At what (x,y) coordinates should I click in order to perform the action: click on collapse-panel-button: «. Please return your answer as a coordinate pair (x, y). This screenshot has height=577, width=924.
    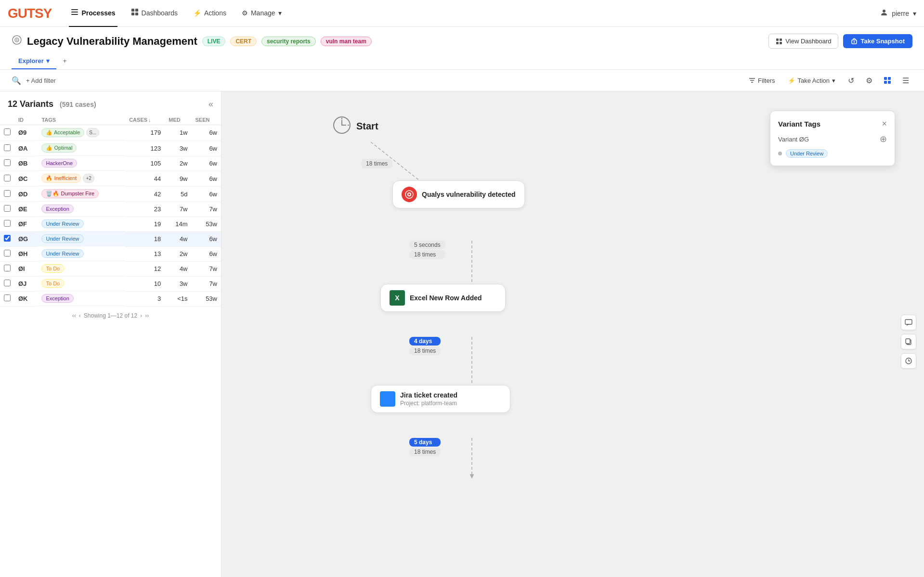
    Looking at the image, I should click on (211, 104).